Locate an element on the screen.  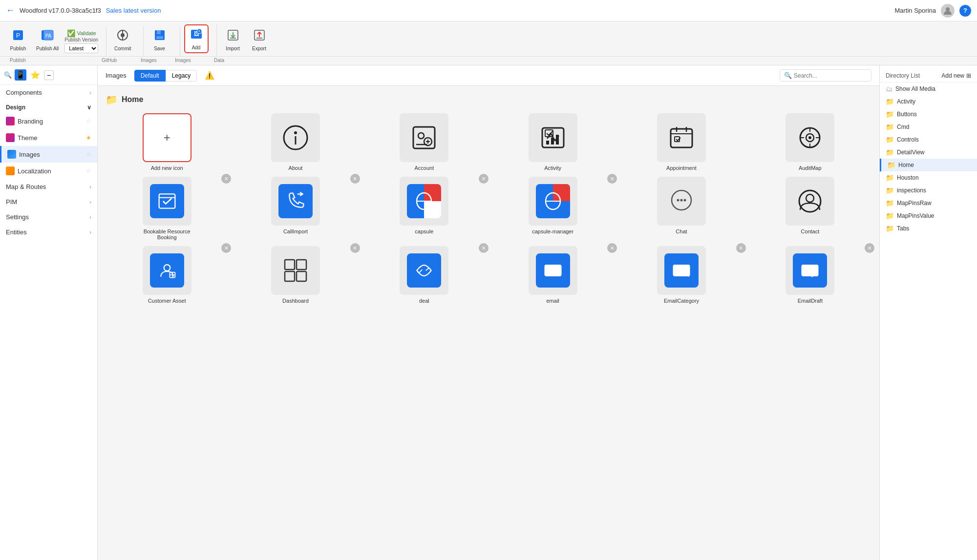
email-icon-box is located at coordinates (553, 270).